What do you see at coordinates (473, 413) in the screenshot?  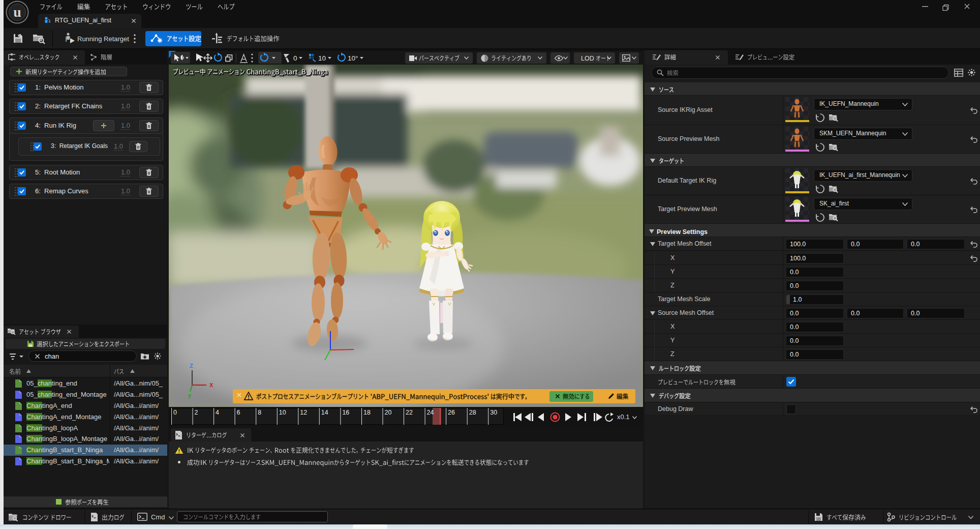 I see `svg-text: 28` at bounding box center [473, 413].